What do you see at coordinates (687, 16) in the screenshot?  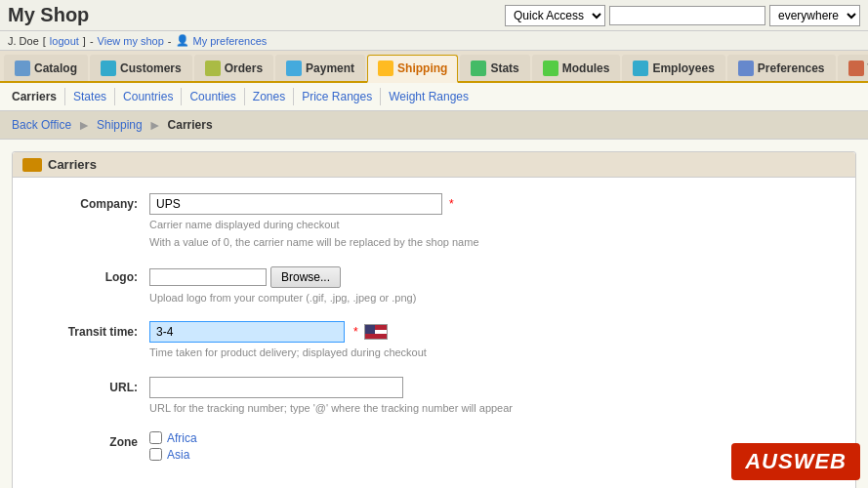 I see `search-input` at bounding box center [687, 16].